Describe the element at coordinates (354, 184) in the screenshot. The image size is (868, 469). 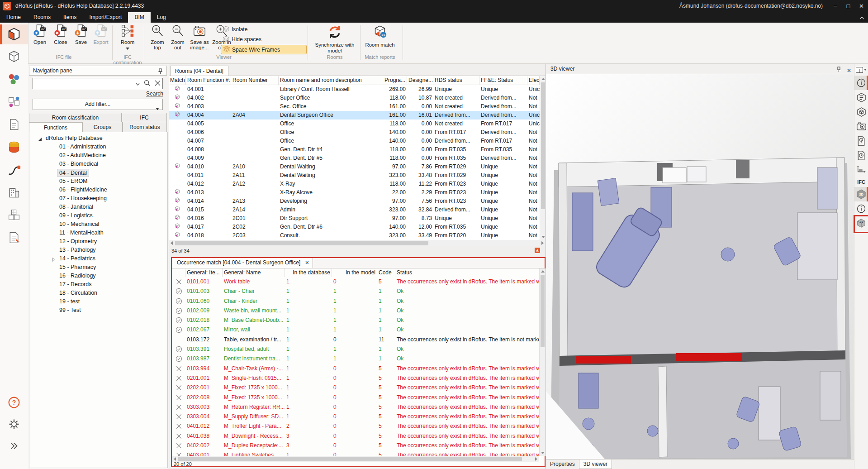
I see `room-row-04.012: 04.0122A12X-Ray118.0011.22From RT.023Uni…` at that location.